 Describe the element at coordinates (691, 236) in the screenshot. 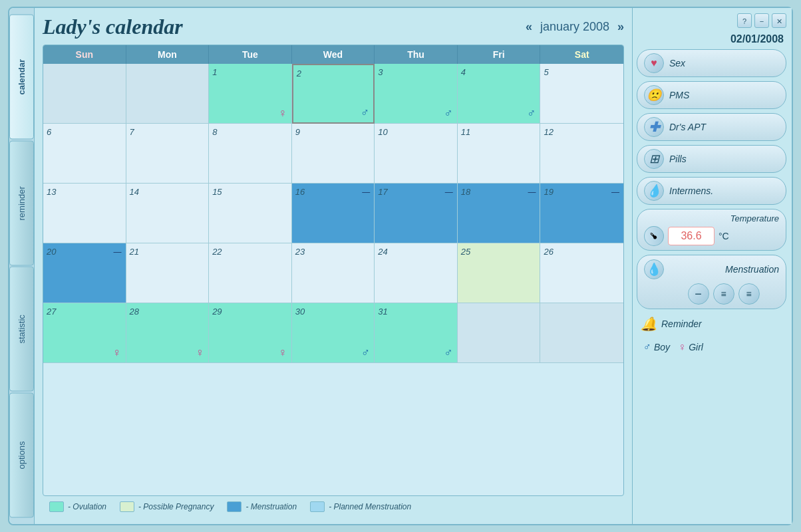

I see `temperature-input` at that location.